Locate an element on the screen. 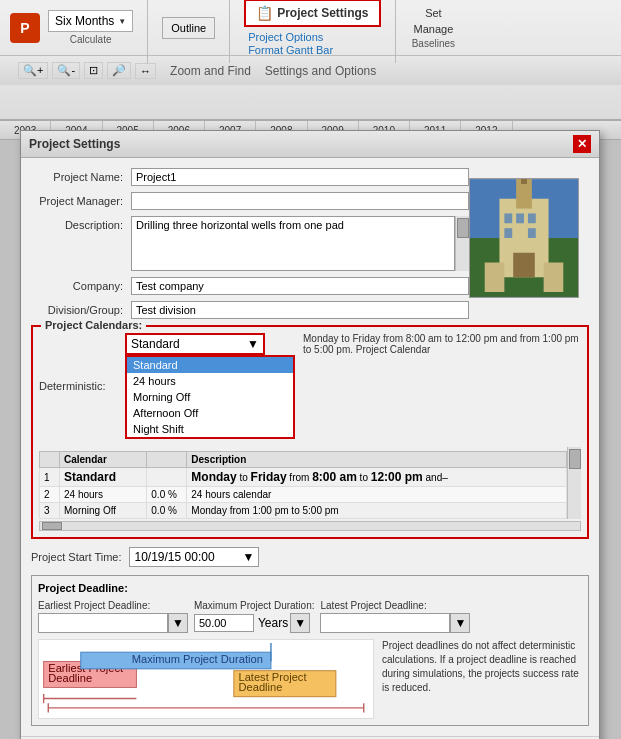  col-num-header is located at coordinates (50, 460).